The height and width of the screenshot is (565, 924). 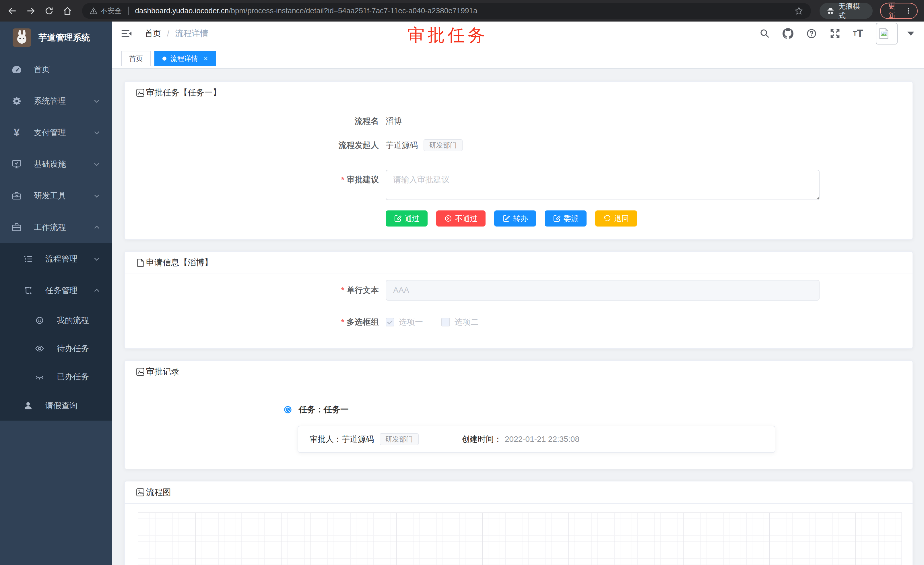 I want to click on briefcase-icon, so click(x=16, y=227).